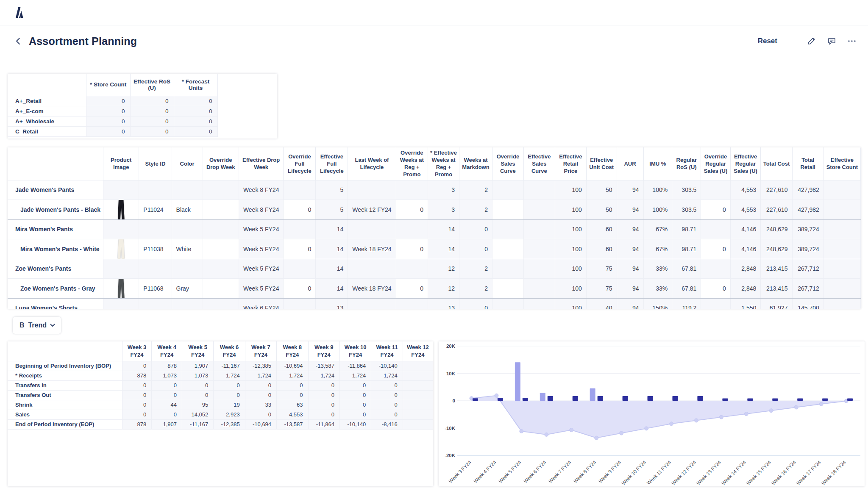 This screenshot has height=488, width=868. I want to click on grid-cell-ovr_wks: 0, so click(412, 288).